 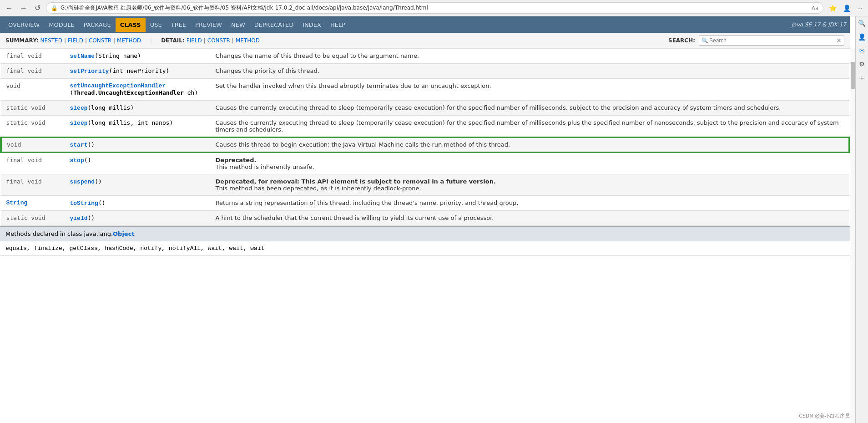 I want to click on method-cell: setPriority(int newPriority), so click(x=137, y=71).